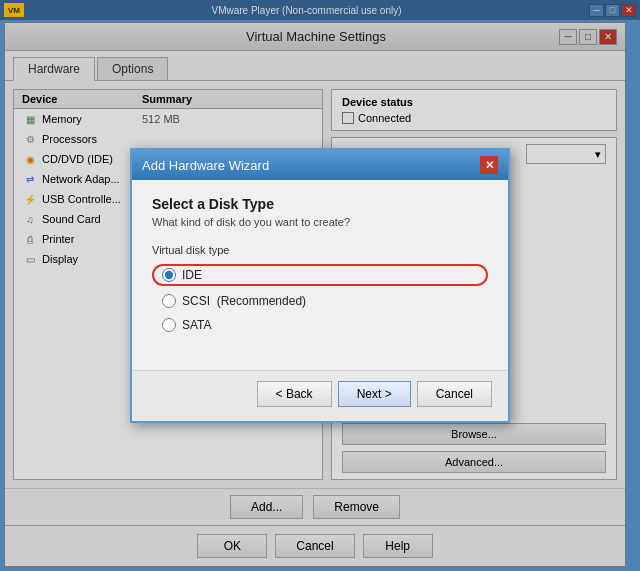 This screenshot has width=640, height=571. What do you see at coordinates (489, 165) in the screenshot?
I see `modal-close-button: ✕` at bounding box center [489, 165].